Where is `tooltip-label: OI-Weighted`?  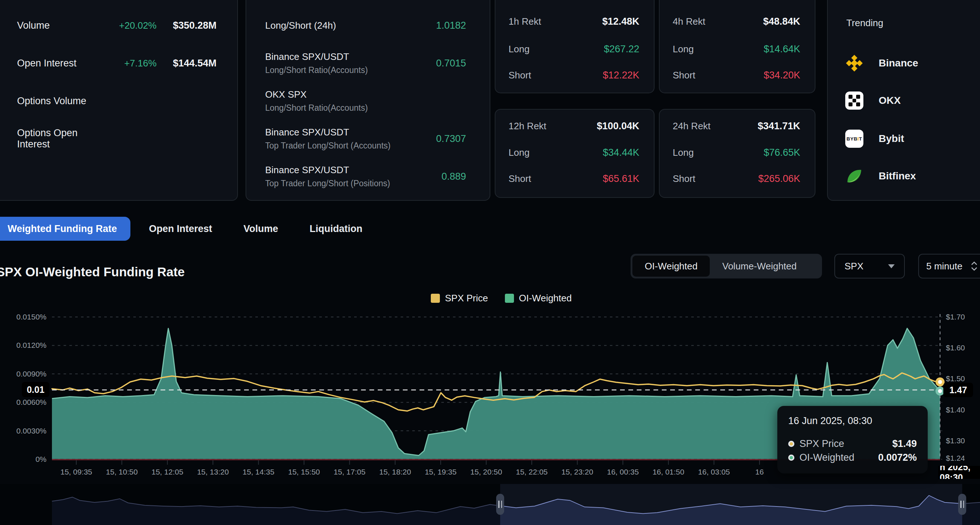 tooltip-label: OI-Weighted is located at coordinates (836, 458).